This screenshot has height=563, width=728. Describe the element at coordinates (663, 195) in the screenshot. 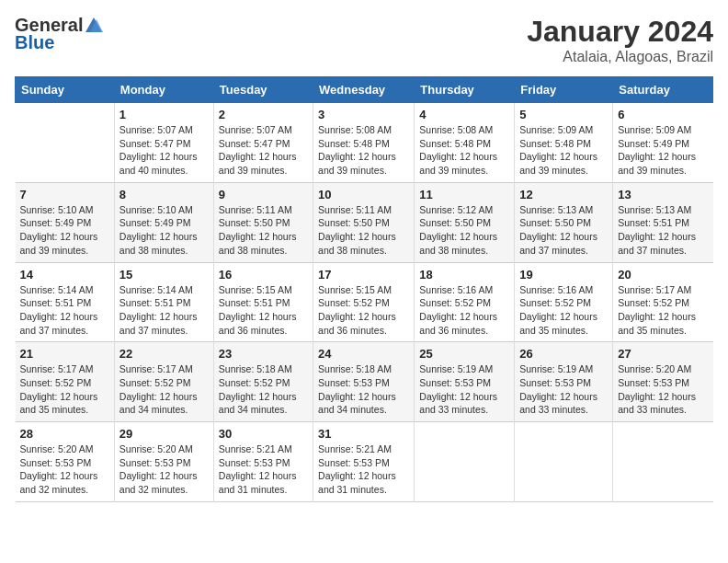

I see `day-number: 13` at that location.